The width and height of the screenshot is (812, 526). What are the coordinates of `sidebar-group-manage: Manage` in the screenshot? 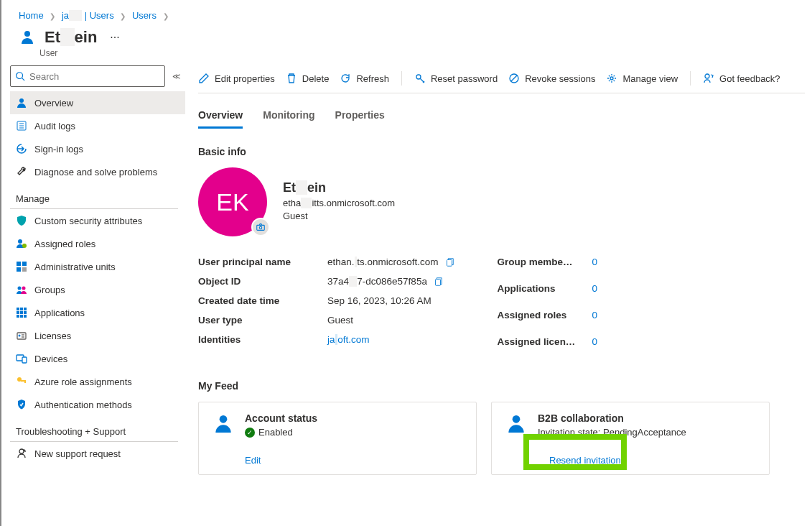 It's located at (94, 196).